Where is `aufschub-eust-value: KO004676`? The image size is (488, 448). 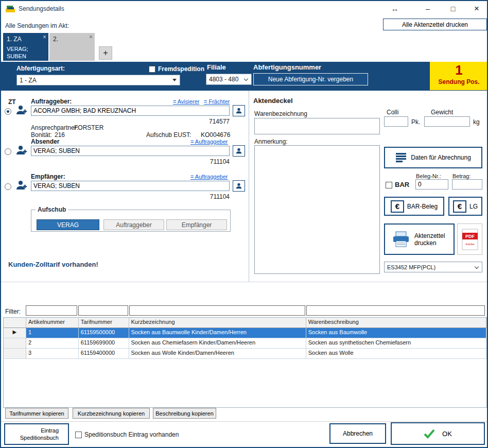 aufschub-eust-value: KO004676 is located at coordinates (215, 135).